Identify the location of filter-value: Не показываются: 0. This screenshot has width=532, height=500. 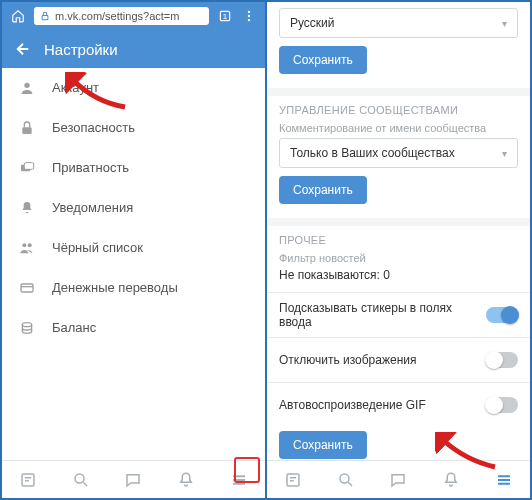
(398, 275).